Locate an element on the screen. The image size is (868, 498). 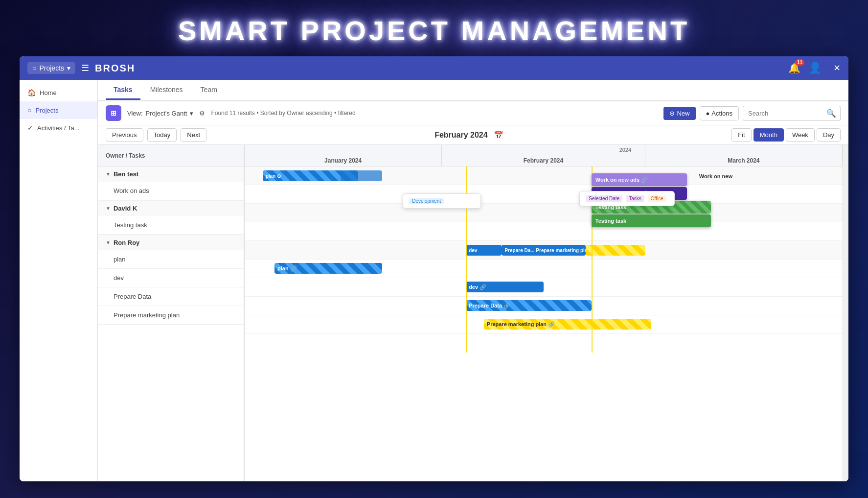
month-mar-label: March 2024 is located at coordinates (744, 161).